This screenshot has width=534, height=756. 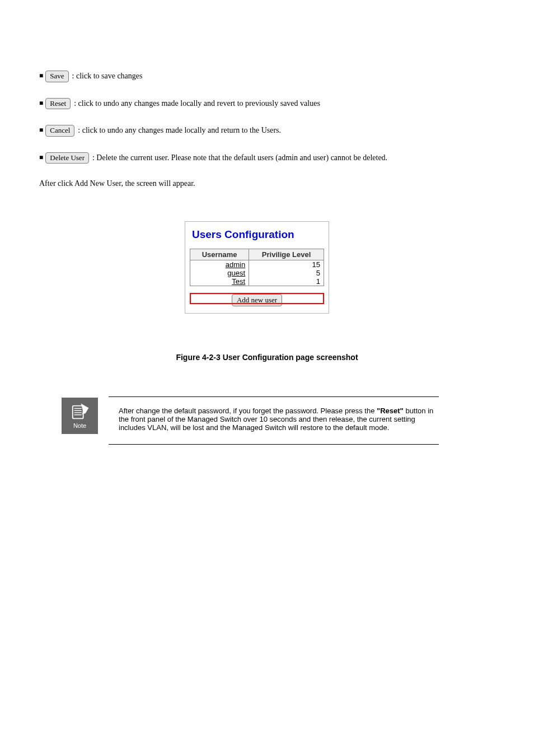 What do you see at coordinates (267, 357) in the screenshot?
I see `figure-caption: Figure 4-2-3 User Configuration page scr…` at bounding box center [267, 357].